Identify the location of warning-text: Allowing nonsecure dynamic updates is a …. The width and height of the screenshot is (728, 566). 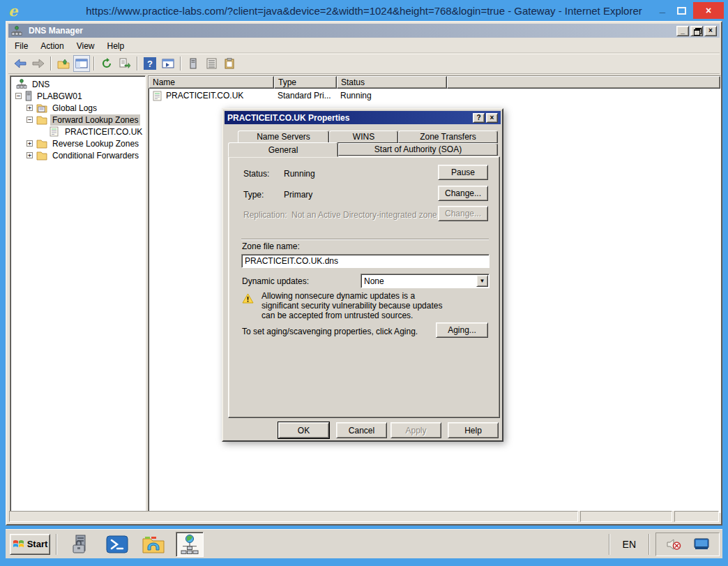
(357, 306).